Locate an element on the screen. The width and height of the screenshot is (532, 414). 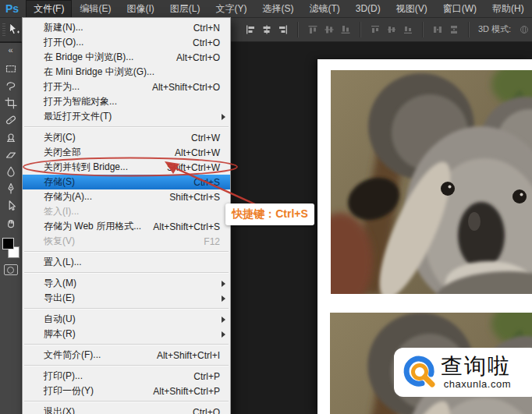
align-vertical-centers-icon is located at coordinates (329, 30).